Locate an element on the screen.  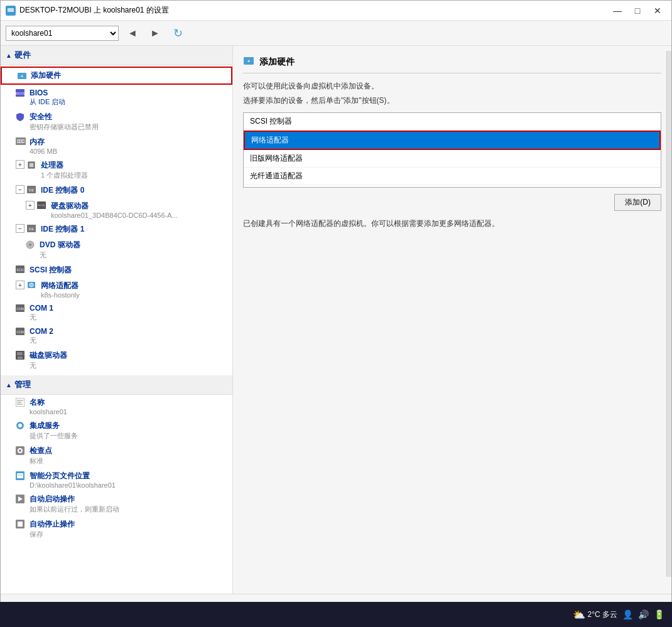
management-section-label: 管理 is located at coordinates (23, 385).